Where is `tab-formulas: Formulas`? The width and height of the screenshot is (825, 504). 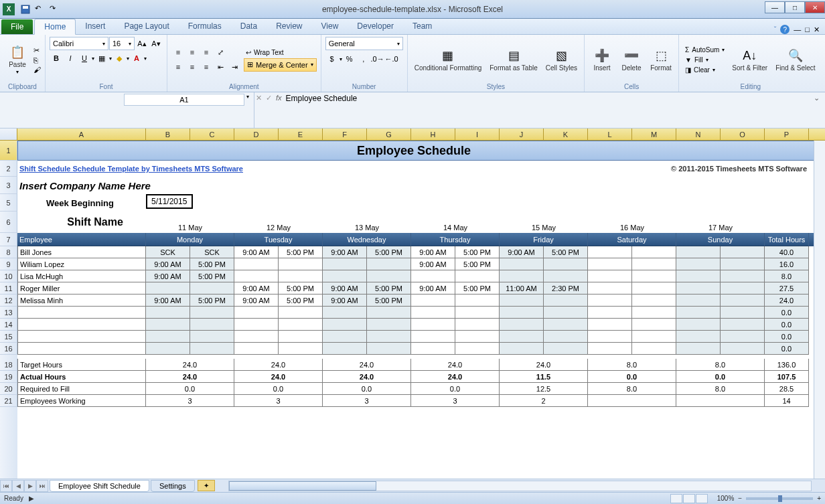 tab-formulas: Formulas is located at coordinates (205, 27).